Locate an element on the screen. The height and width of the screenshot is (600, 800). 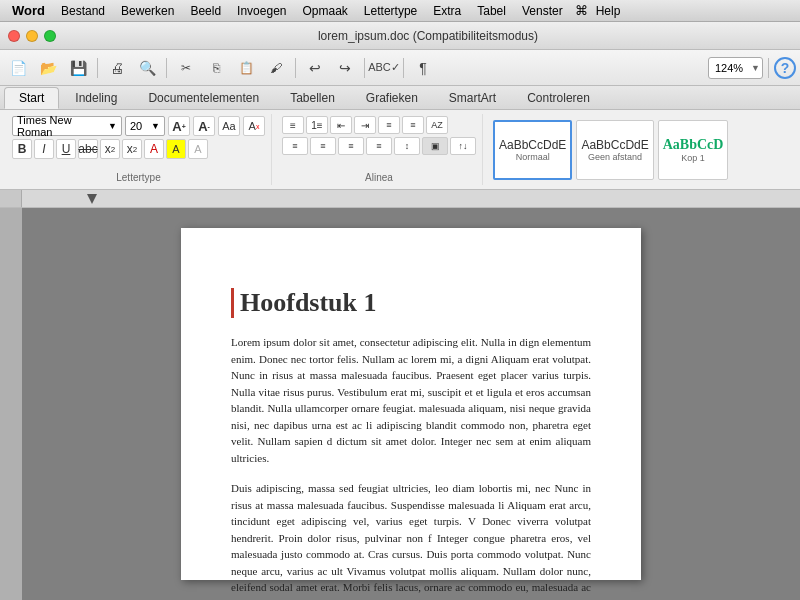
paragraph-1: Lorem ipsum dolor sit amet, consectetur … is located at coordinates (411, 400).